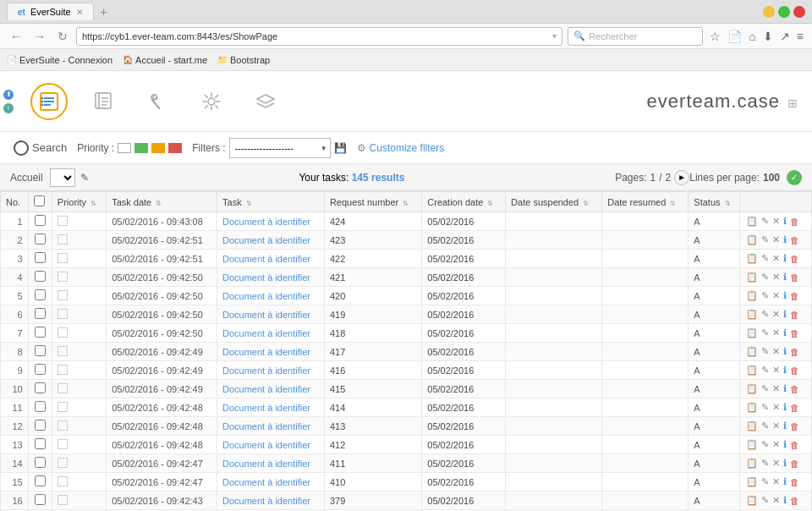 The image size is (812, 511). What do you see at coordinates (49, 102) in the screenshot?
I see `nav-icon-tasks` at bounding box center [49, 102].